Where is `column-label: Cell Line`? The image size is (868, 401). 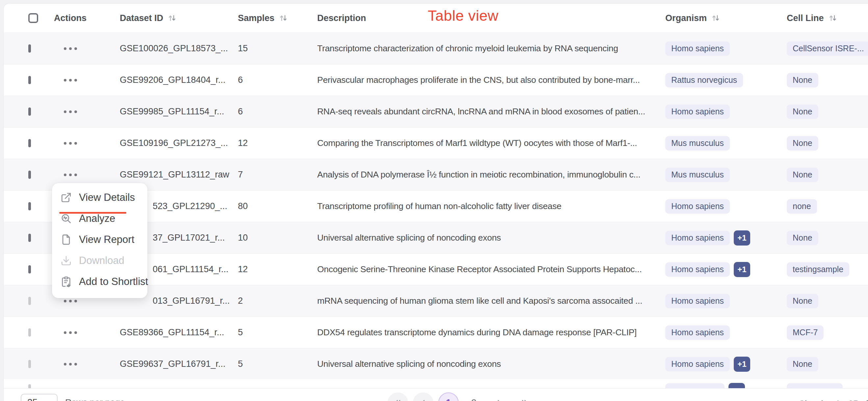 column-label: Cell Line is located at coordinates (805, 18).